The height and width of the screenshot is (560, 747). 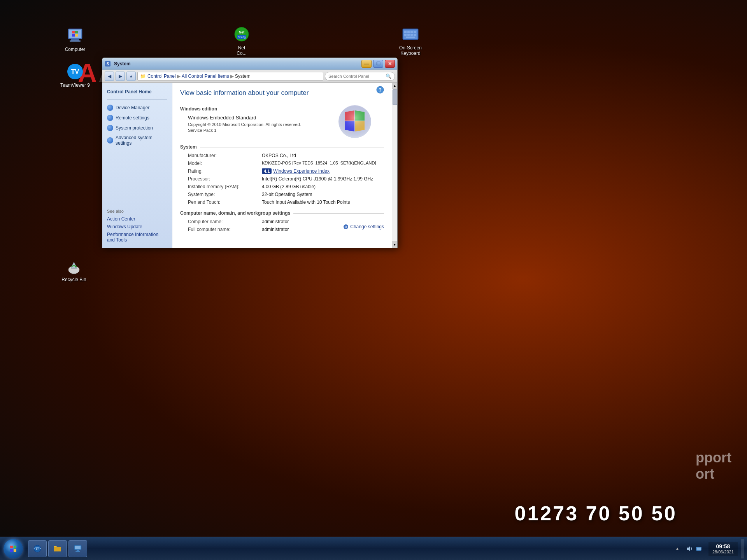 I want to click on left-panel: Control Panel Home Device Manager Remote…, so click(x=137, y=165).